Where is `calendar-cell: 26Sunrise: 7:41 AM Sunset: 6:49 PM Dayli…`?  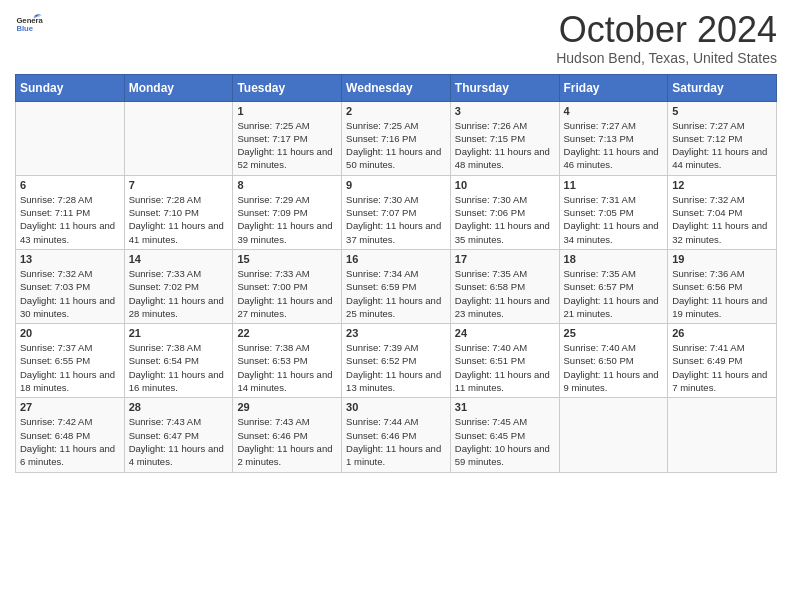 calendar-cell: 26Sunrise: 7:41 AM Sunset: 6:49 PM Dayli… is located at coordinates (722, 361).